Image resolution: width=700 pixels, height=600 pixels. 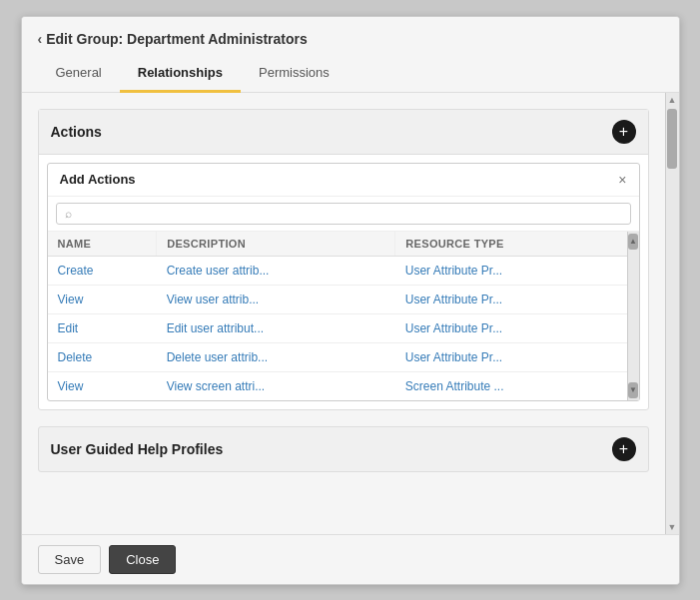 What do you see at coordinates (102, 244) in the screenshot?
I see `col-name-header: NAME` at bounding box center [102, 244].